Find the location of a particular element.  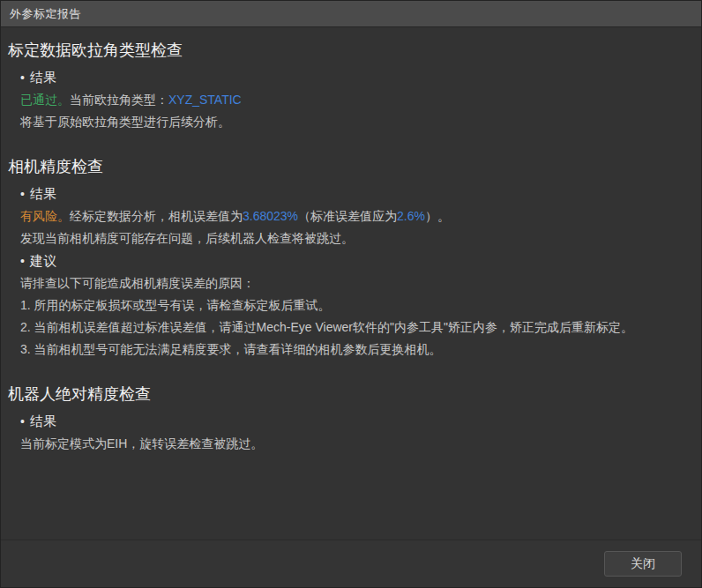

plain-text: ）。 is located at coordinates (437, 216).